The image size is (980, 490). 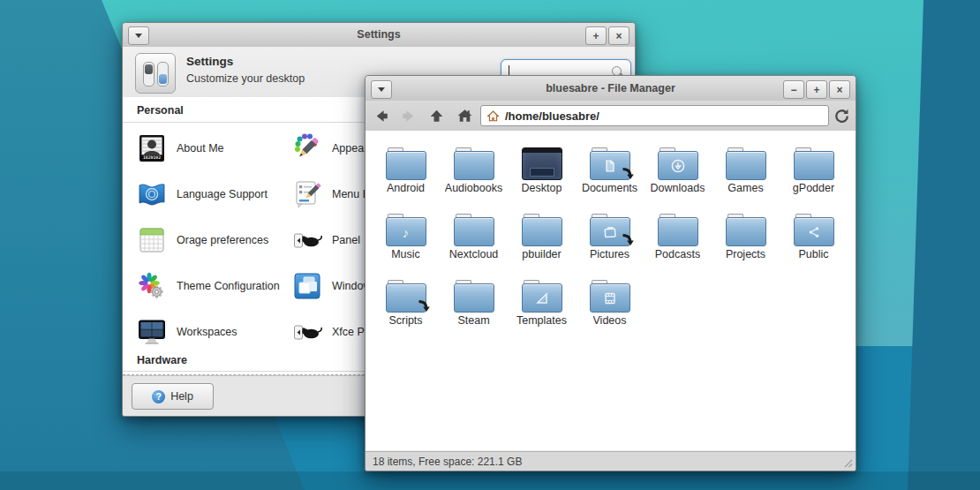 I want to click on emblem-music-icon: ♪, so click(x=406, y=233).